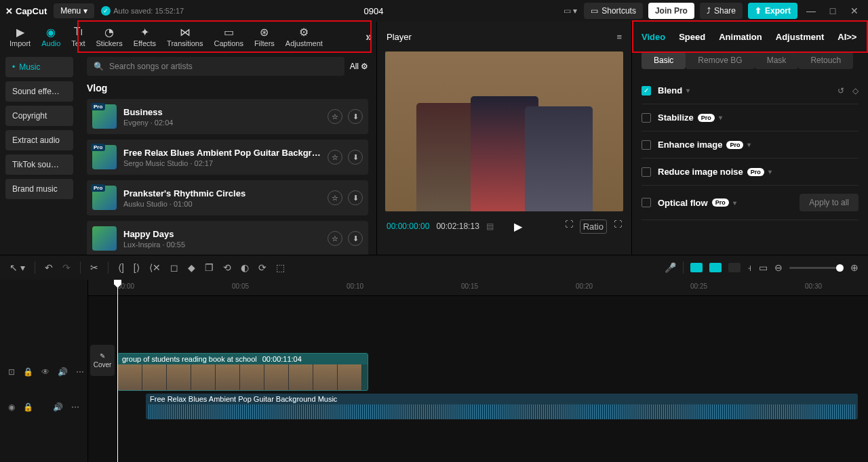 The width and height of the screenshot is (868, 462). Describe the element at coordinates (777, 60) in the screenshot. I see `subtab-mask: Mask` at that location.